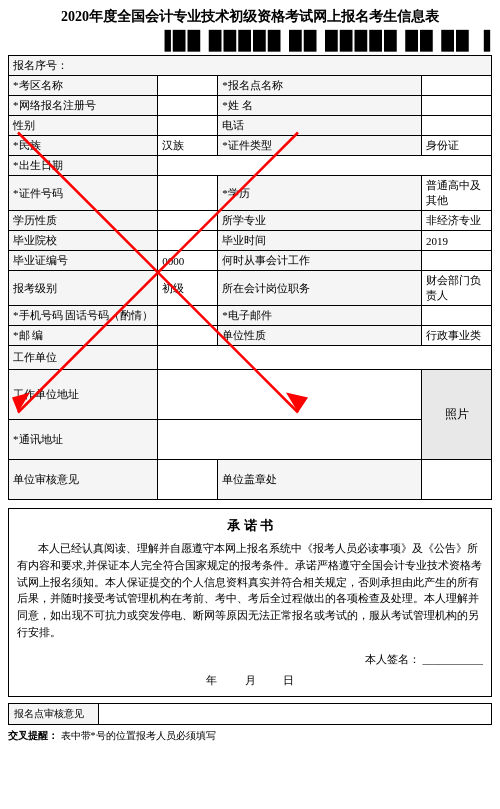  I want to click on edu-value: 普通高中及其他, so click(457, 194).